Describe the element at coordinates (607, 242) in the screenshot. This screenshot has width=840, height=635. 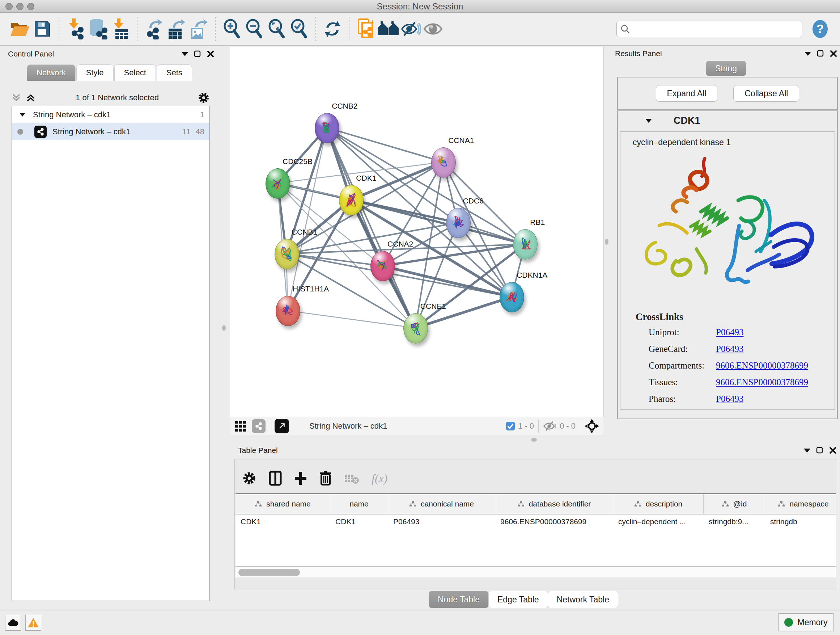
I see `right-splitter-handle` at that location.